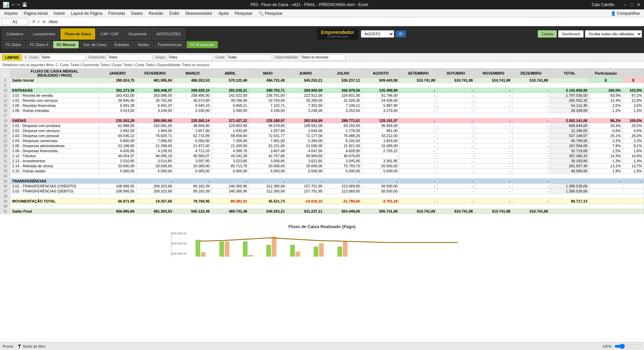 The width and height of the screenshot is (644, 350). I want to click on col-header-ago: AGOSTO, so click(381, 73).